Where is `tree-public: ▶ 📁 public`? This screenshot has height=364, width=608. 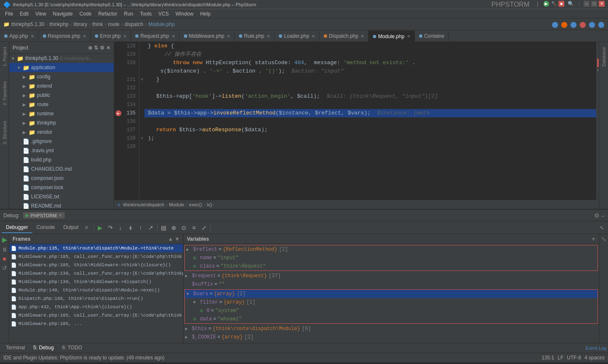
tree-public: ▶ 📁 public is located at coordinates (61, 95).